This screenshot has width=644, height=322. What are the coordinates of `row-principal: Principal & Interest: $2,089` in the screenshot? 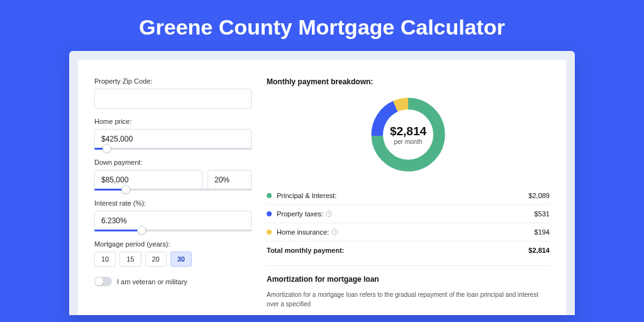 It's located at (408, 196).